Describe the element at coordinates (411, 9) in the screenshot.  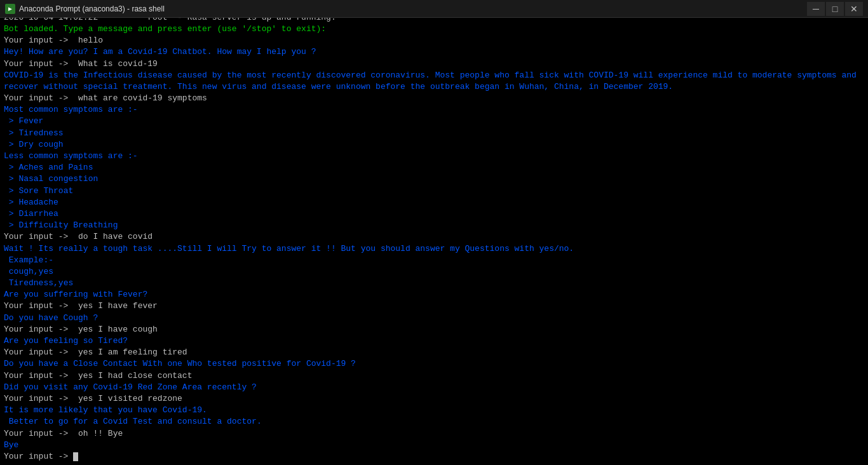
I see `window-title: Anaconda Prompt (anaconda3) - rasa shell` at that location.